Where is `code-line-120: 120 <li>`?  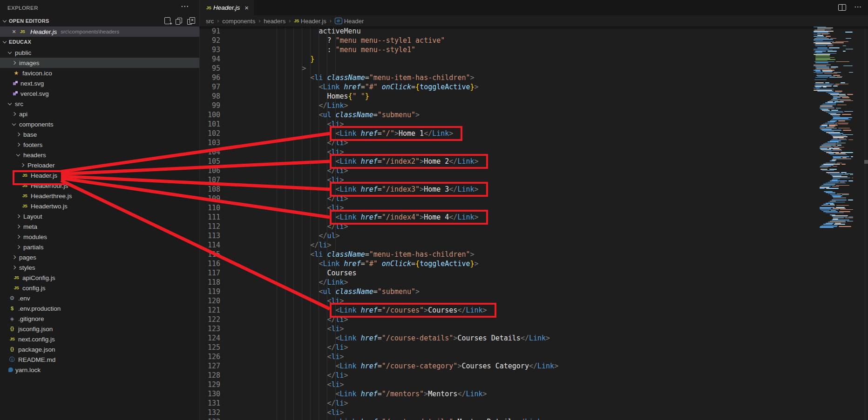
code-line-120: 120 <li> is located at coordinates (534, 301).